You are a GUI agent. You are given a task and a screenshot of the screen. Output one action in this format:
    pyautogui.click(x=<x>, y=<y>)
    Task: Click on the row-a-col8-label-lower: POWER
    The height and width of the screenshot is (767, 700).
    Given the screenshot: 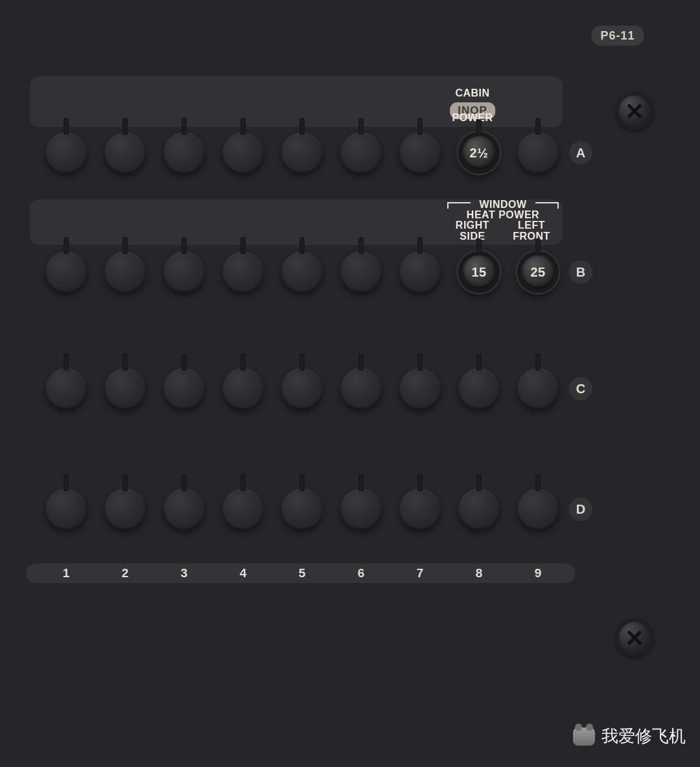 What is the action you would take?
    pyautogui.click(x=472, y=118)
    